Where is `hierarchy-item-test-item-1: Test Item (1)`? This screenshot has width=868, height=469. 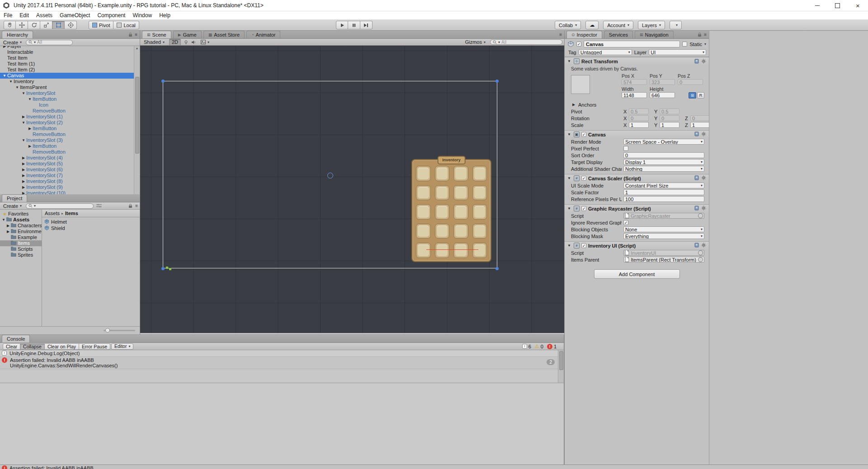 hierarchy-item-test-item-1: Test Item (1) is located at coordinates (67, 64).